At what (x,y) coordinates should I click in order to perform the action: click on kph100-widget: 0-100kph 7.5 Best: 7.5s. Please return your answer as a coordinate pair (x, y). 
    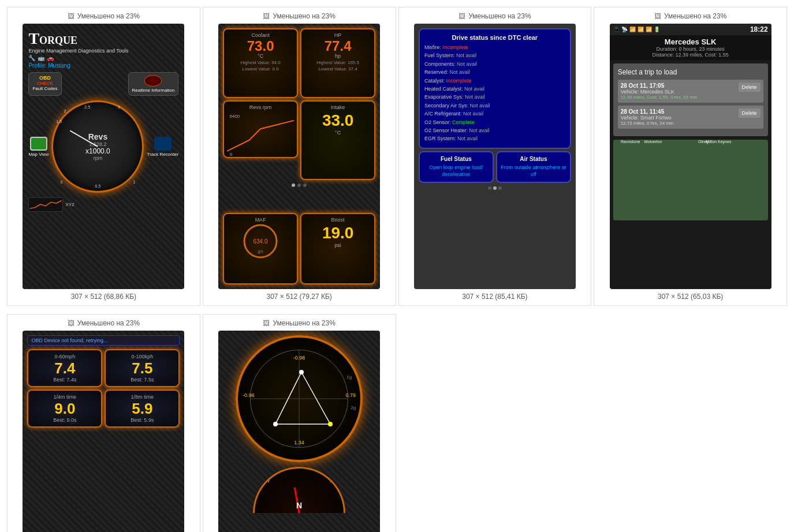
    Looking at the image, I should click on (142, 368).